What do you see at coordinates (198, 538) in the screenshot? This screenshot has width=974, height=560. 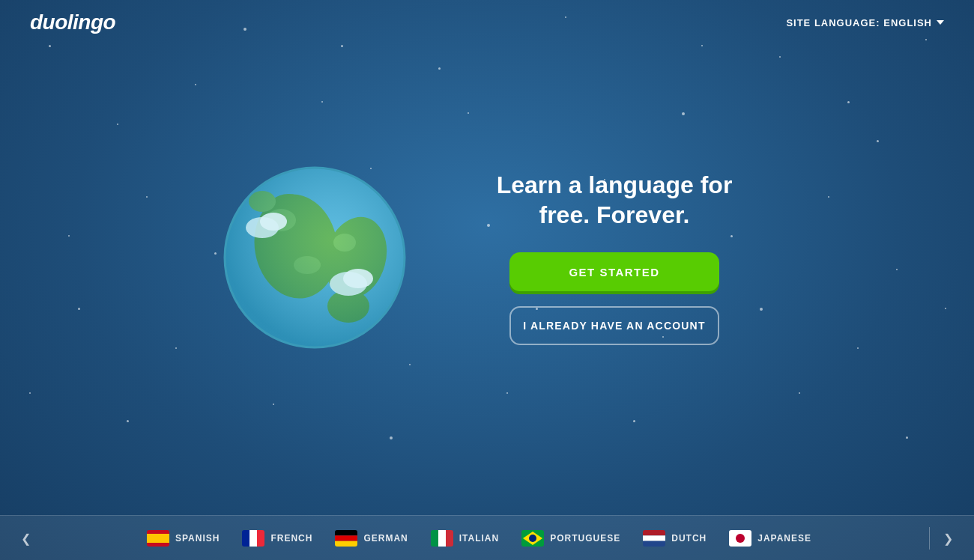 I see `language-label-spanish: SPANISH` at bounding box center [198, 538].